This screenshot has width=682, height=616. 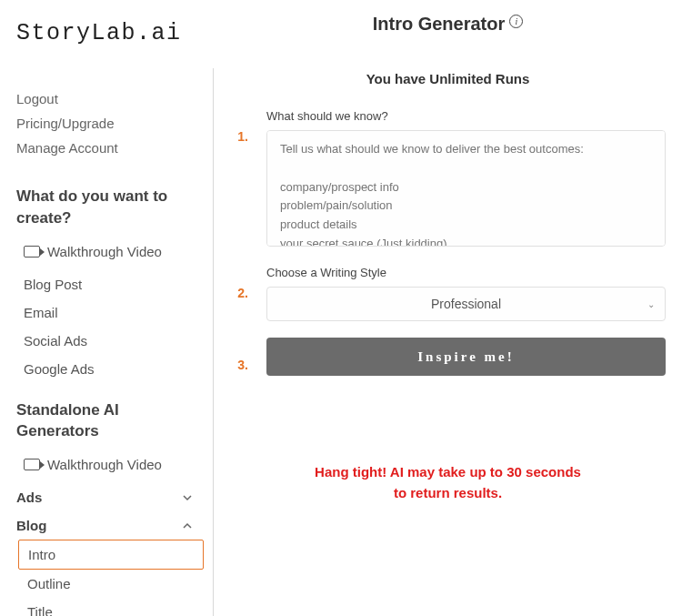 What do you see at coordinates (110, 369) in the screenshot?
I see `menu-google-ads: Google Ads` at bounding box center [110, 369].